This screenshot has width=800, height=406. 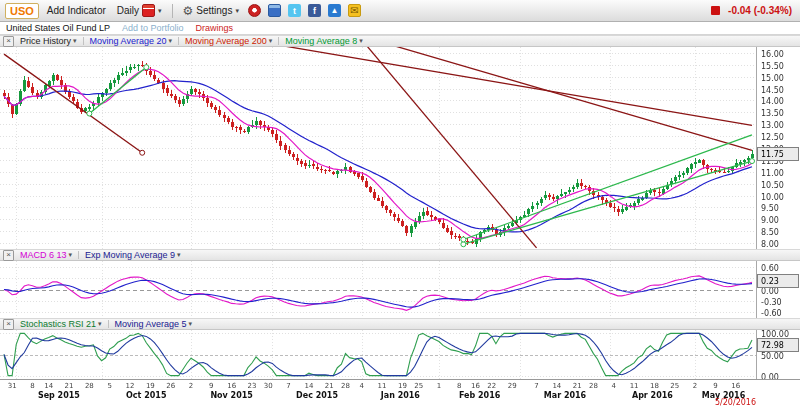 What do you see at coordinates (76, 10) in the screenshot?
I see `add-indicator-button: Add Indicator` at bounding box center [76, 10].